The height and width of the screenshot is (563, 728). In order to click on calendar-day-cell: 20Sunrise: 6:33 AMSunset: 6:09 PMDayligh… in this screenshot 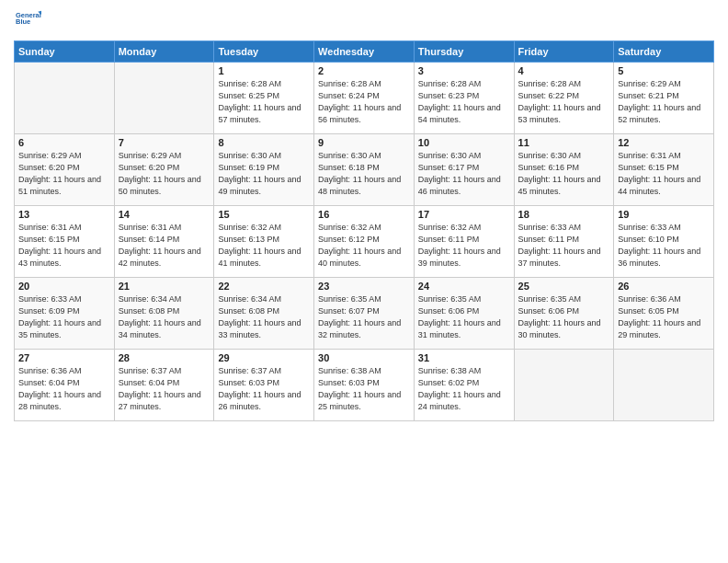, I will do `click(64, 314)`.